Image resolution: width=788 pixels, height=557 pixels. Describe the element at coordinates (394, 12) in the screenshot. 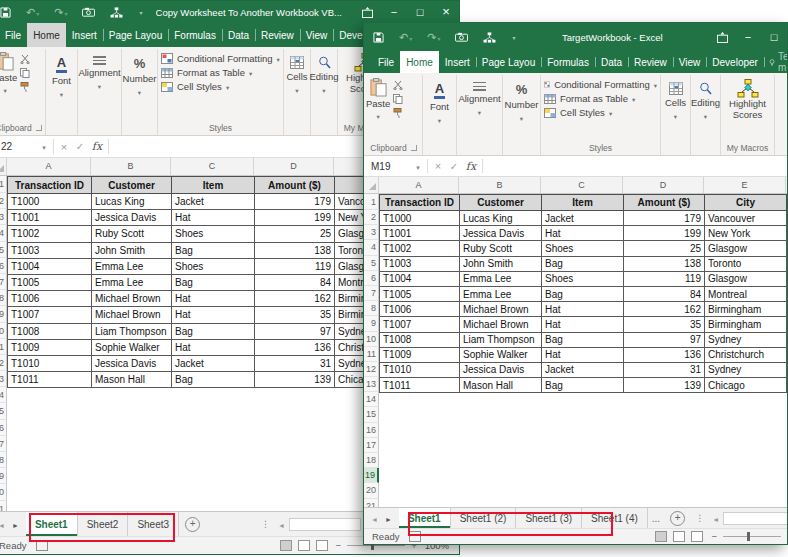

I see `minimize-button: −` at that location.